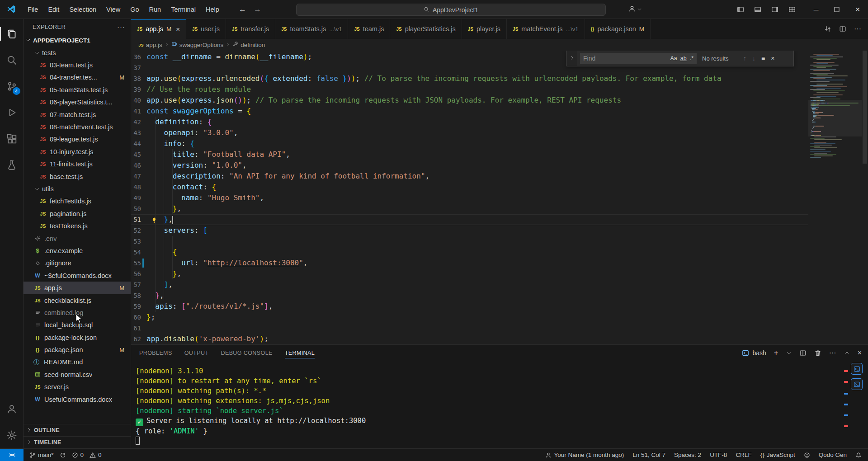 This screenshot has height=461, width=868. What do you see at coordinates (77, 300) in the screenshot?
I see `file-checkblacklist.js: JScheckblacklist.js` at bounding box center [77, 300].